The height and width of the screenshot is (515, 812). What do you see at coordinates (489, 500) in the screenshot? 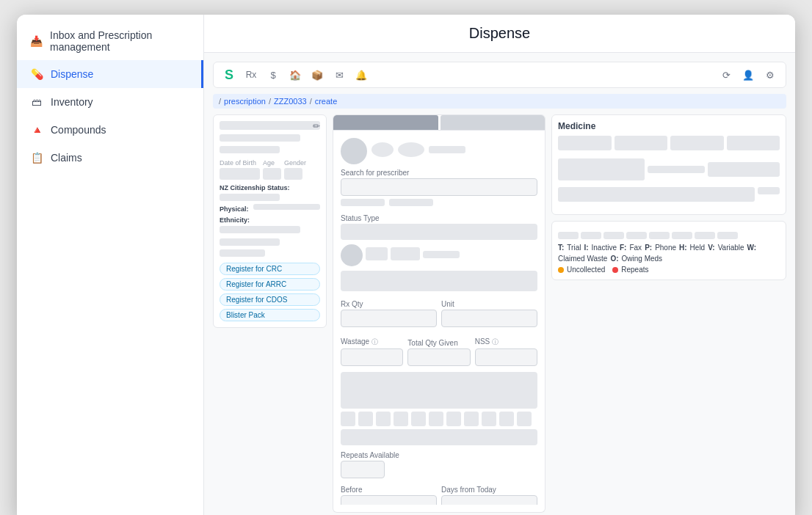
I see `days-from-today-input` at bounding box center [489, 500].